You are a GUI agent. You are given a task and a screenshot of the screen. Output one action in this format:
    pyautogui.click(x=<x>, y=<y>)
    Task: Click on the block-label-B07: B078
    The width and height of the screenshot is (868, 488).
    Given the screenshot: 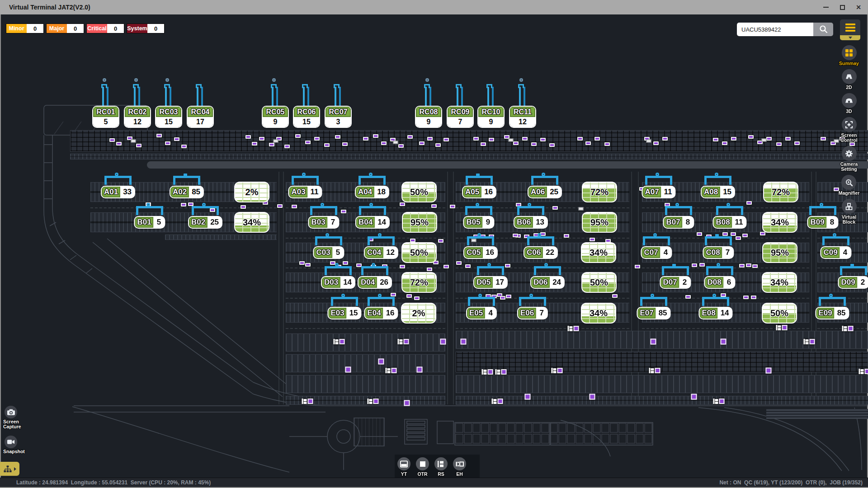 What is the action you would take?
    pyautogui.click(x=678, y=222)
    